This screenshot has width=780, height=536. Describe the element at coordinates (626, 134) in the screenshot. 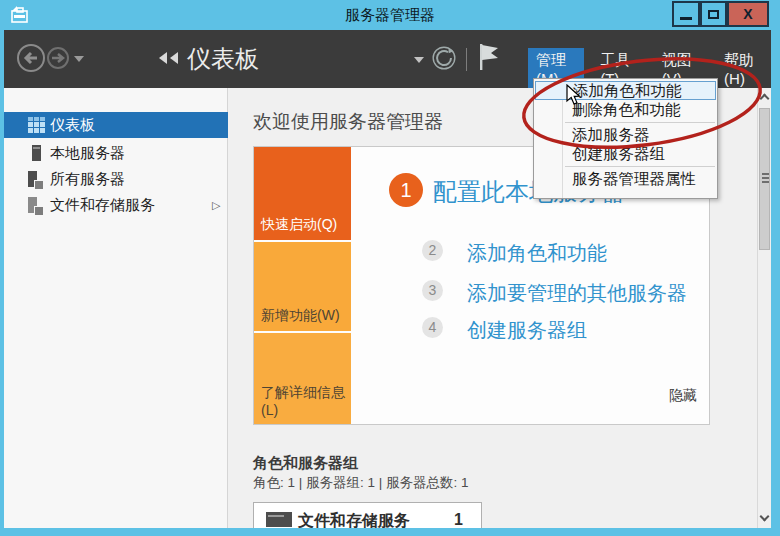

I see `menu-item-add-servers: 添加服务器` at that location.